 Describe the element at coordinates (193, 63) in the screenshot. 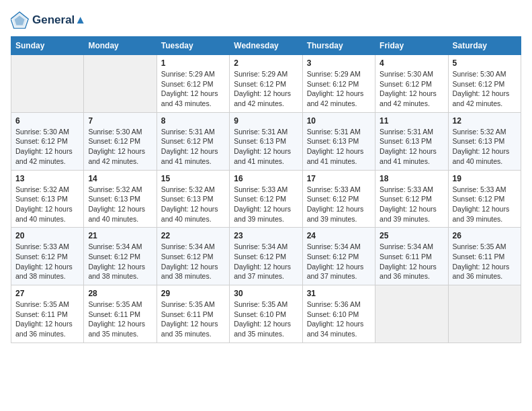

I see `day-number: 1` at that location.